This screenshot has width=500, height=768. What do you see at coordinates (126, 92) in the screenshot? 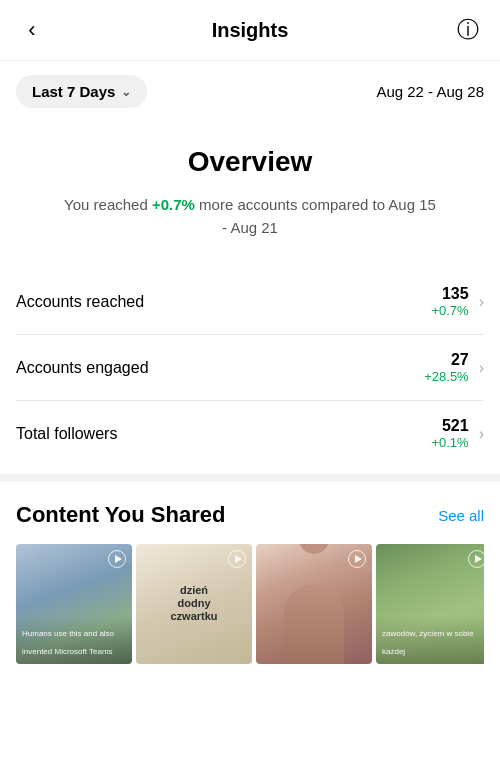
I see `chevron-down-icon: ⌄` at bounding box center [126, 92].